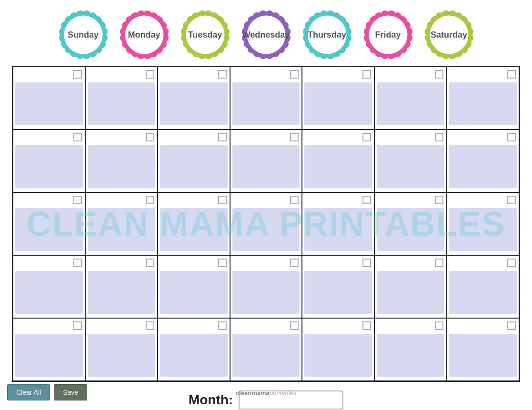  What do you see at coordinates (449, 35) in the screenshot?
I see `day-label: Saturday` at bounding box center [449, 35].